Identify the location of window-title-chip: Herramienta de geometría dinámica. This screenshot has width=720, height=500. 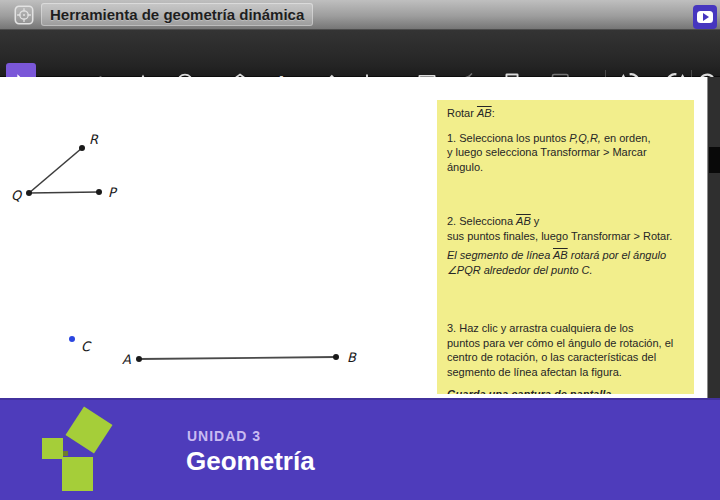
(177, 14).